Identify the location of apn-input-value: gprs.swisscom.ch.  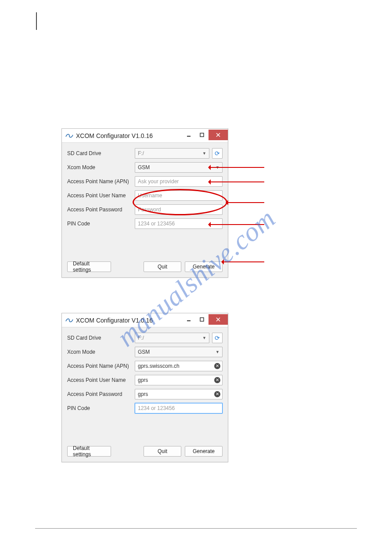
(159, 366).